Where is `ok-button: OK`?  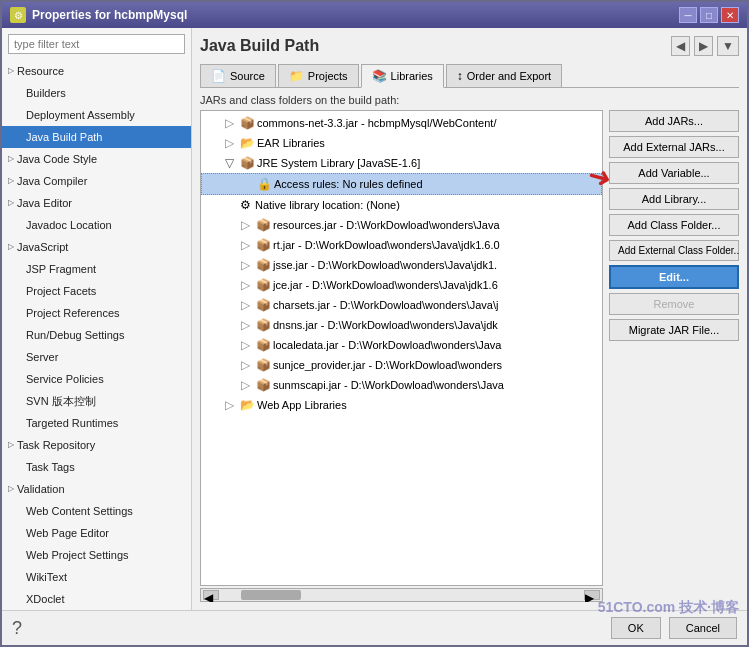 ok-button: OK is located at coordinates (636, 628).